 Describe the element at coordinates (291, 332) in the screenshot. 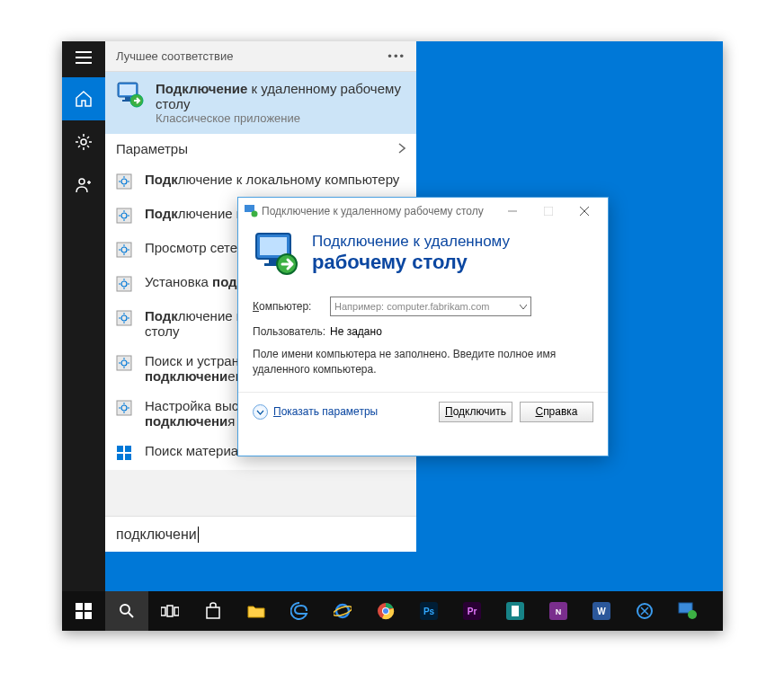

I see `user-label: Пользователь:` at that location.